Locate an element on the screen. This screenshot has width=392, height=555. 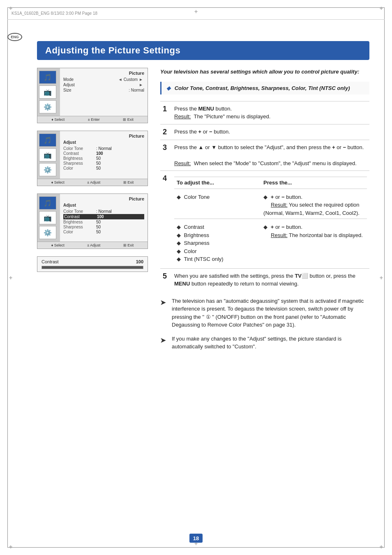
step-5-row: 5 When you are satisfied with the settin… is located at coordinates (265, 280).